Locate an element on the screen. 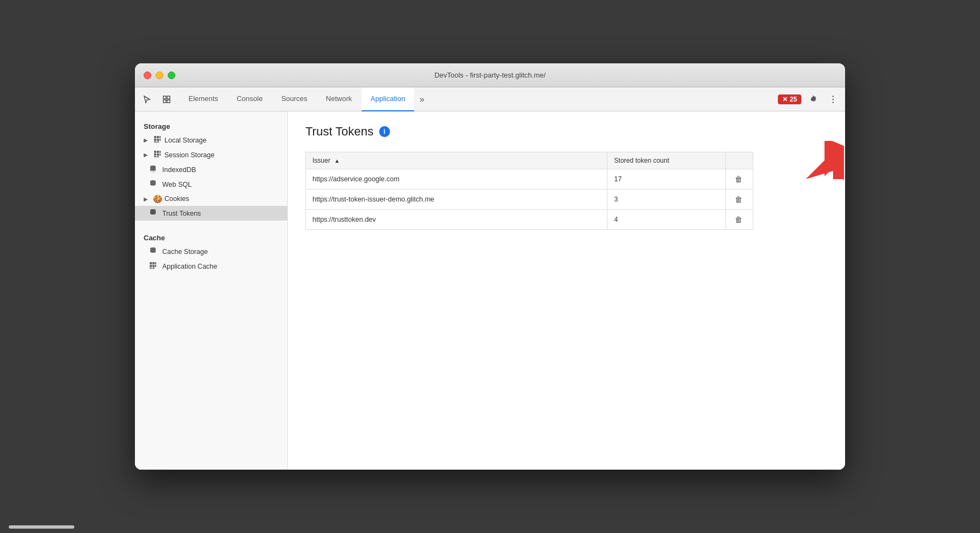  table-row: https://trusttoken.dev 4 🗑 is located at coordinates (530, 220).